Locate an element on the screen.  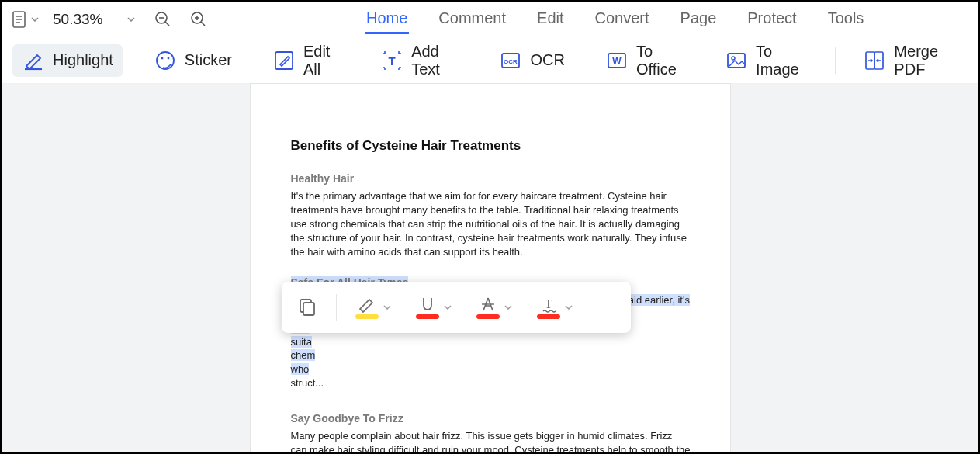
zoom-dropdown-icon is located at coordinates (133, 19).